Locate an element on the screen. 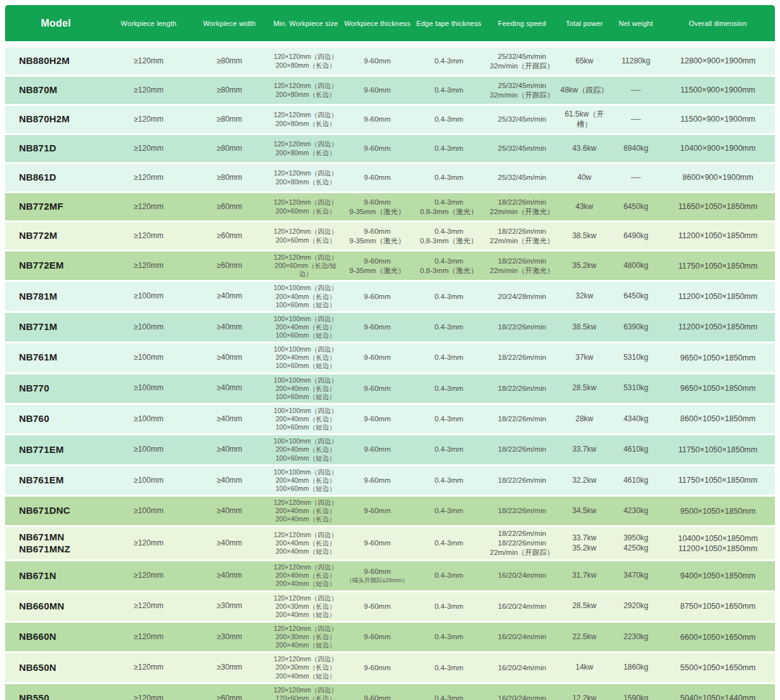  cell-line: 9-35mm（激光） is located at coordinates (377, 212).